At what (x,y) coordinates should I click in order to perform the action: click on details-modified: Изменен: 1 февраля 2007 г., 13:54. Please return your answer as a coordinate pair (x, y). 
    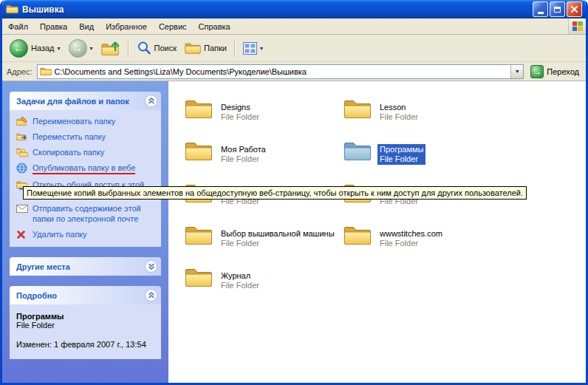
    Looking at the image, I should click on (86, 344).